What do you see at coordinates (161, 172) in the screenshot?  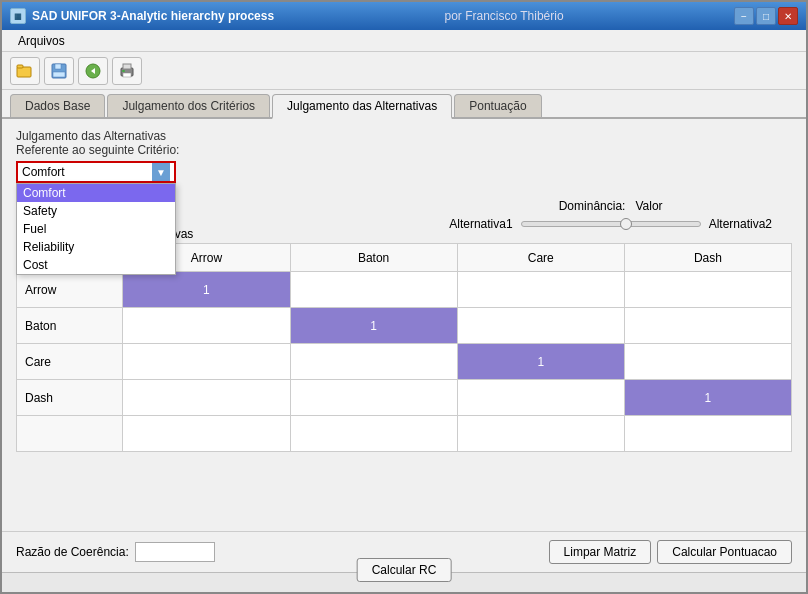 I see `dropdown-arrow-icon: ▼` at bounding box center [161, 172].